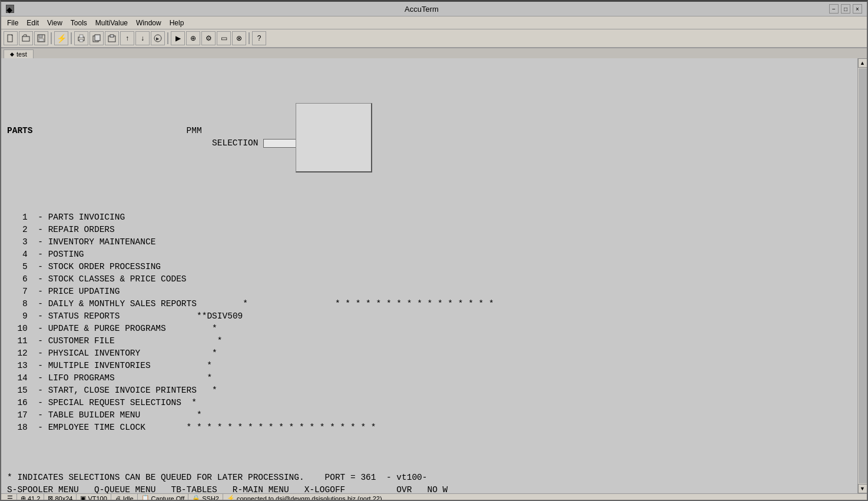 This screenshot has height=501, width=868. What do you see at coordinates (164, 497) in the screenshot?
I see `status-capture: 📋 Capture Off` at bounding box center [164, 497].